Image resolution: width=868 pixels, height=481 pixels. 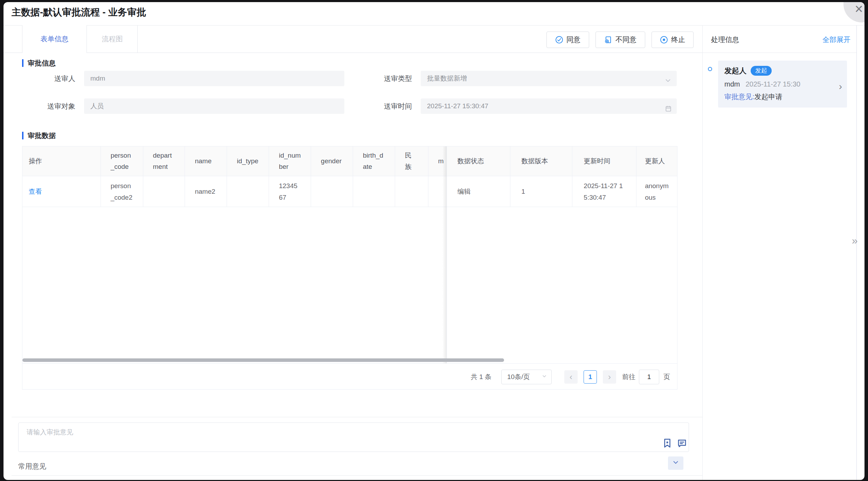 I want to click on page-size-value: 10条/页, so click(x=518, y=377).